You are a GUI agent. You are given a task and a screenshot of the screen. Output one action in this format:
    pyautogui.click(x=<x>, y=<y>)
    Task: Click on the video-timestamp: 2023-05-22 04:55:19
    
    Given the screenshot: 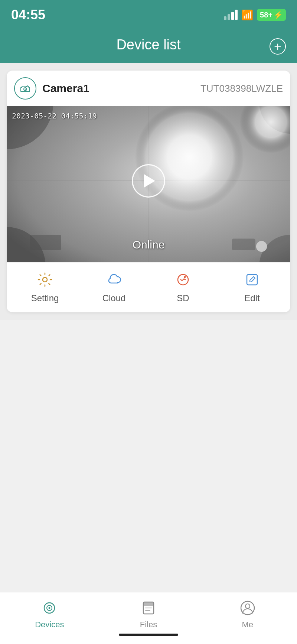 What is the action you would take?
    pyautogui.click(x=54, y=116)
    